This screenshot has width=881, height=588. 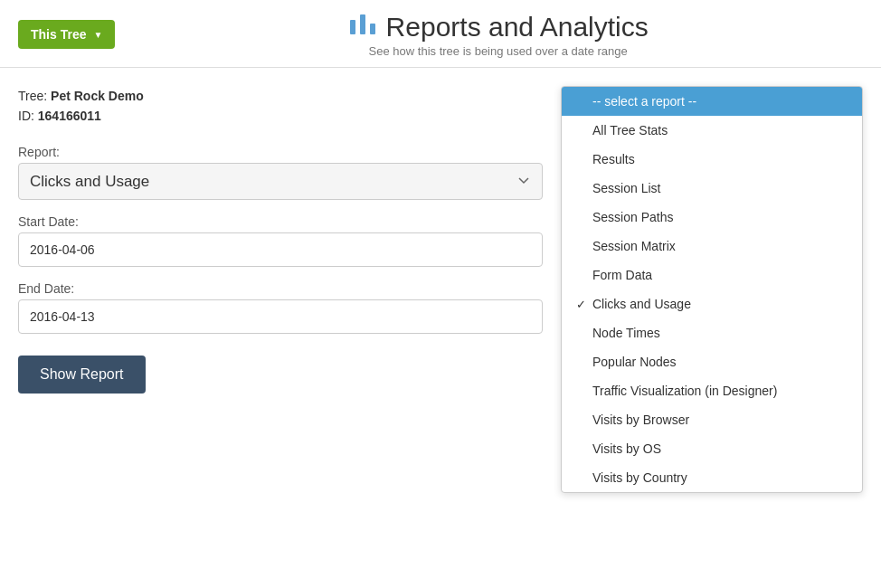 I want to click on end-date-label: End Date:, so click(x=280, y=289).